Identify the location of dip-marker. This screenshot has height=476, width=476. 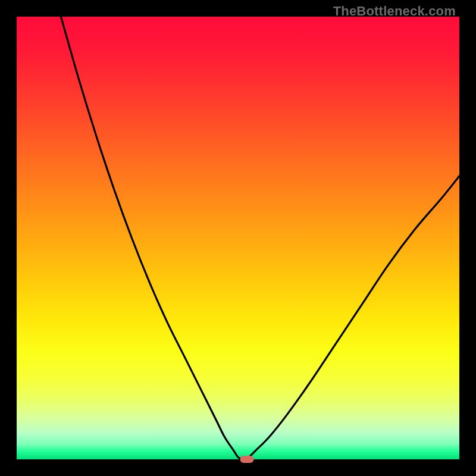
(246, 459).